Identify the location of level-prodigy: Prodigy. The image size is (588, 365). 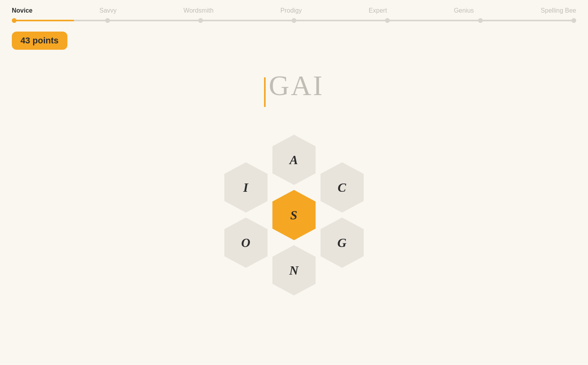
(291, 11).